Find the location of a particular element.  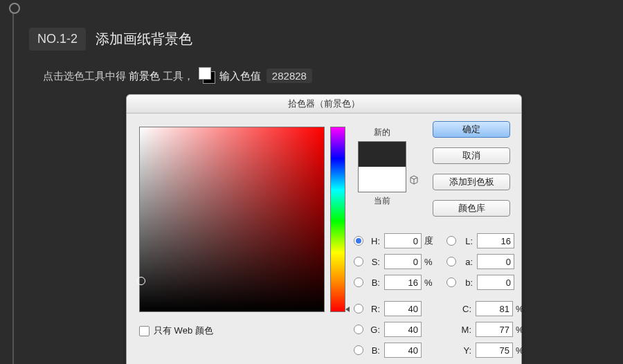

instr-hex-value: 282828 is located at coordinates (289, 76).